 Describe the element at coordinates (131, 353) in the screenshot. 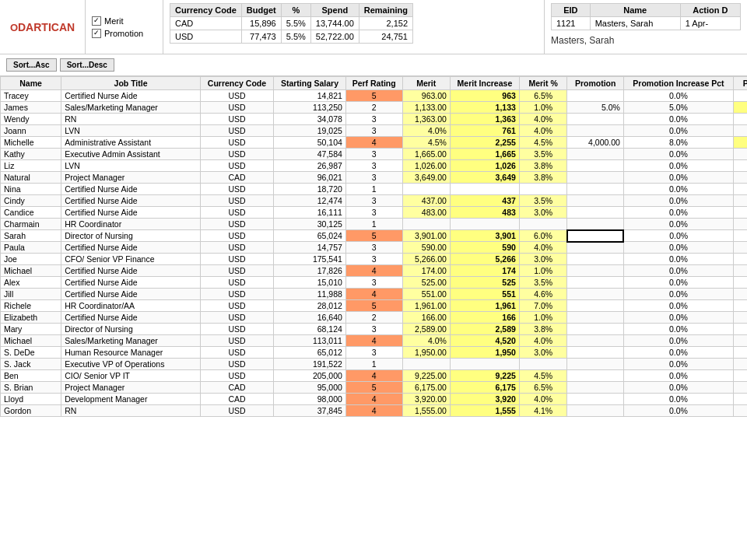

I see `table-cell: Human Resource Manager` at that location.